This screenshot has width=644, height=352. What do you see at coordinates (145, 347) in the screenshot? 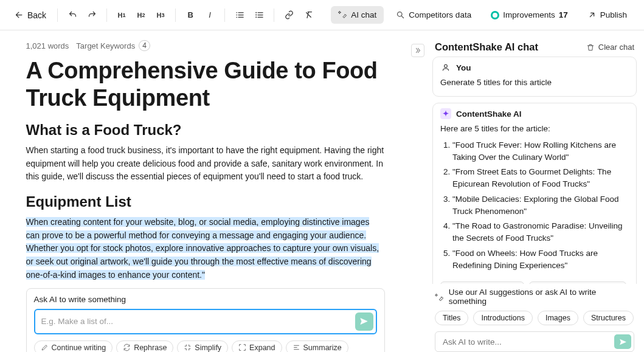
I see `rephrase-button: Rephrase` at bounding box center [145, 347].